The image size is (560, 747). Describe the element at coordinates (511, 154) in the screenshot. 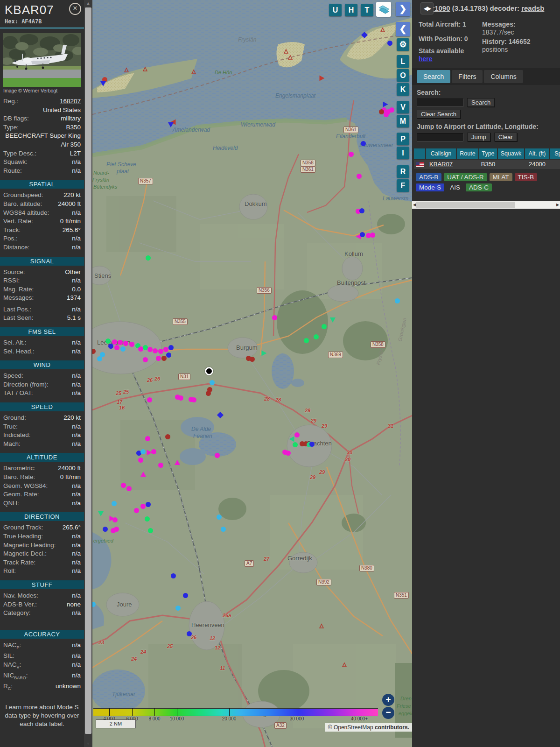

I see `column-header: Squawk` at that location.